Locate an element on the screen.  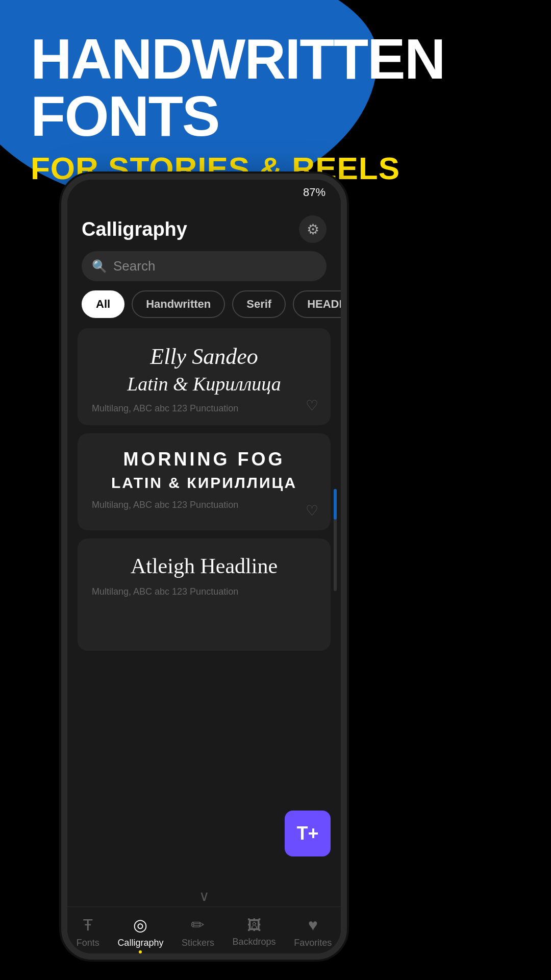
nav-active-dot is located at coordinates (140, 952).